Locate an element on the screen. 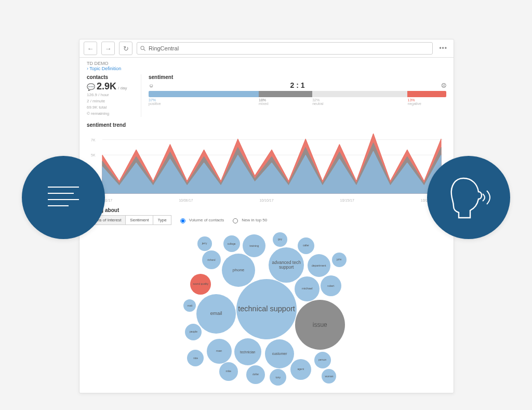 This screenshot has width=532, height=410. bubble-item: matt is located at coordinates (190, 306).